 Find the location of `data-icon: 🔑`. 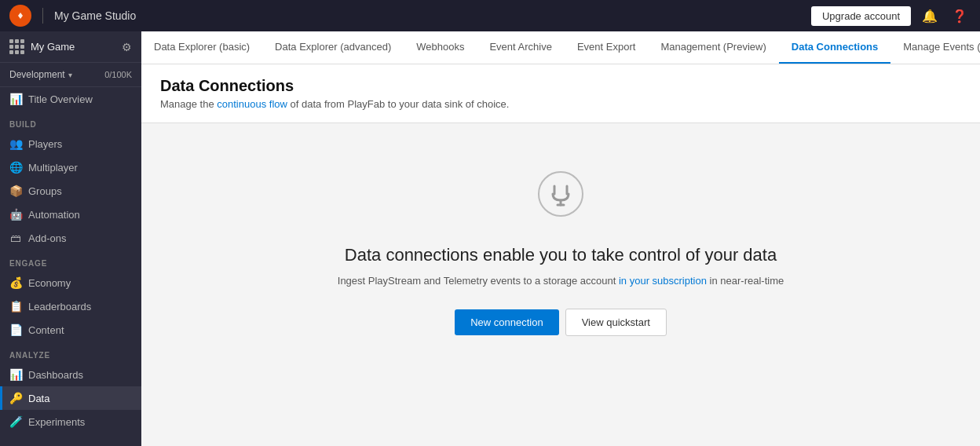

data-icon: 🔑 is located at coordinates (16, 398).